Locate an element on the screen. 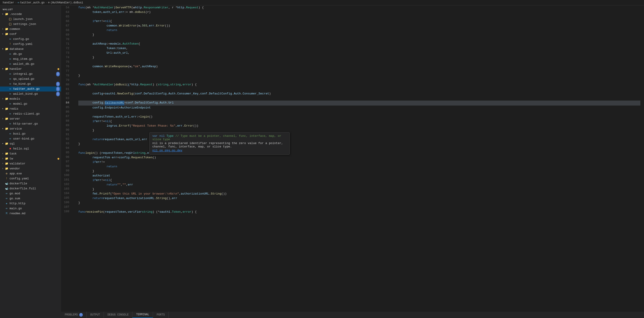  http-icon: ◈ is located at coordinates (6, 204).